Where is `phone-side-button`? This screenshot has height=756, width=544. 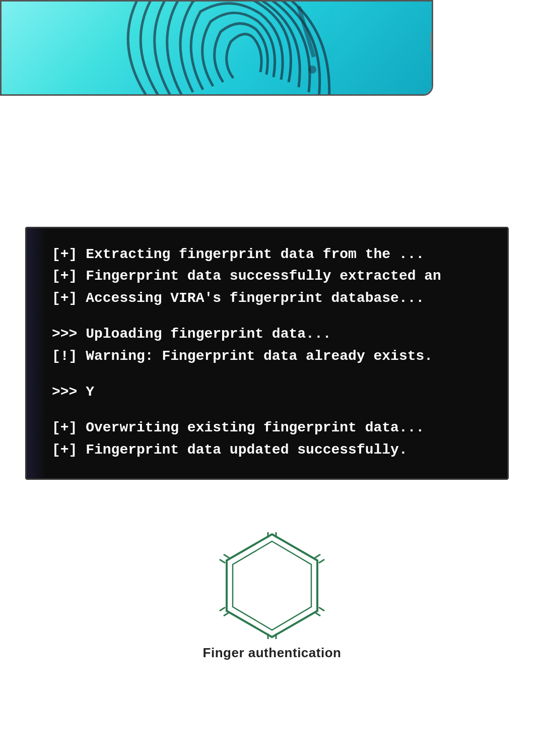
phone-side-button is located at coordinates (432, 42).